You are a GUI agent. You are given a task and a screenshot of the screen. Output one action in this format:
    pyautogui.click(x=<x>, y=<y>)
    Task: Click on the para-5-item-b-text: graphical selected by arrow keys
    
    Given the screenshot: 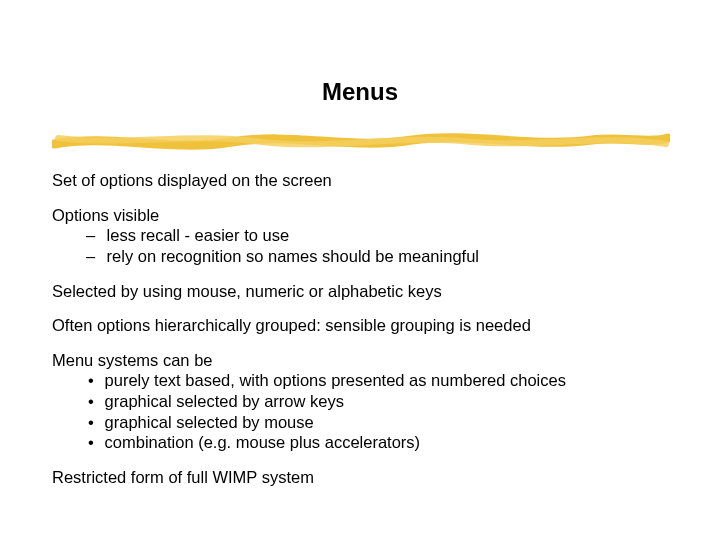 What is the action you would take?
    pyautogui.click(x=222, y=401)
    